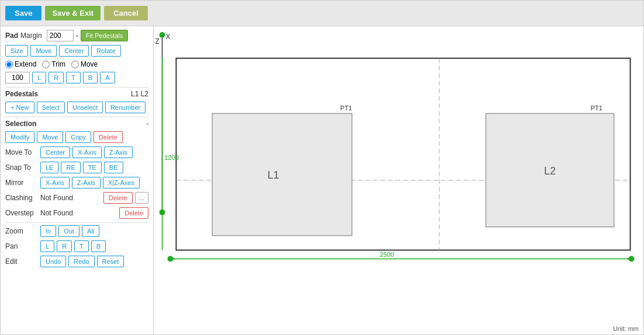 This screenshot has height=335, width=644. What do you see at coordinates (346, 108) in the screenshot?
I see `pt1-left-label: PT1` at bounding box center [346, 108].